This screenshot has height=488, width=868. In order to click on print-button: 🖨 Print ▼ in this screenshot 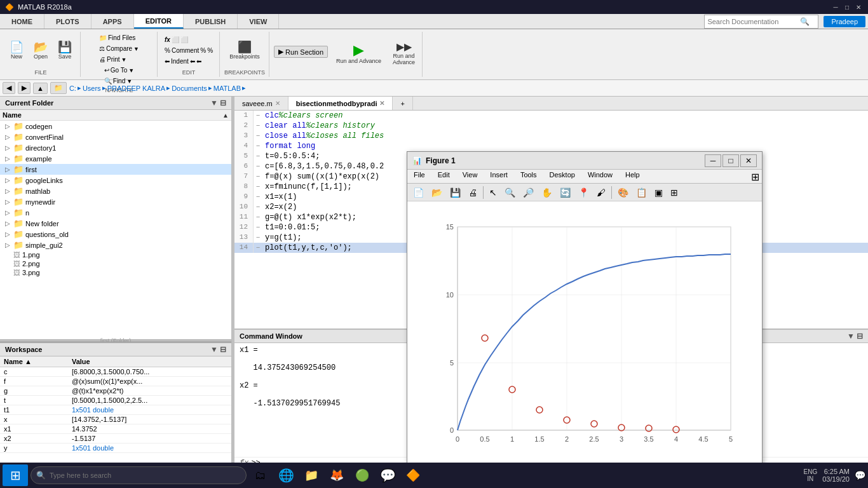, I will do `click(113, 60)`.